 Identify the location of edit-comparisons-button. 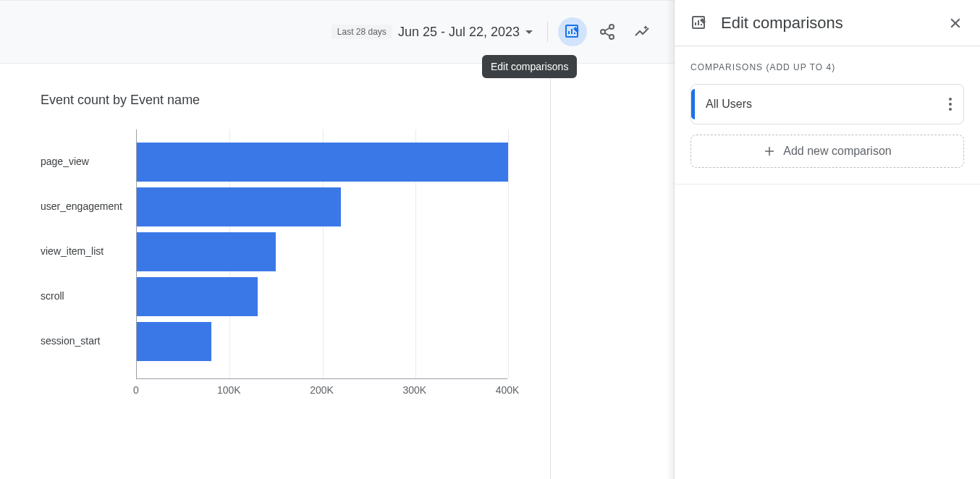
(573, 32).